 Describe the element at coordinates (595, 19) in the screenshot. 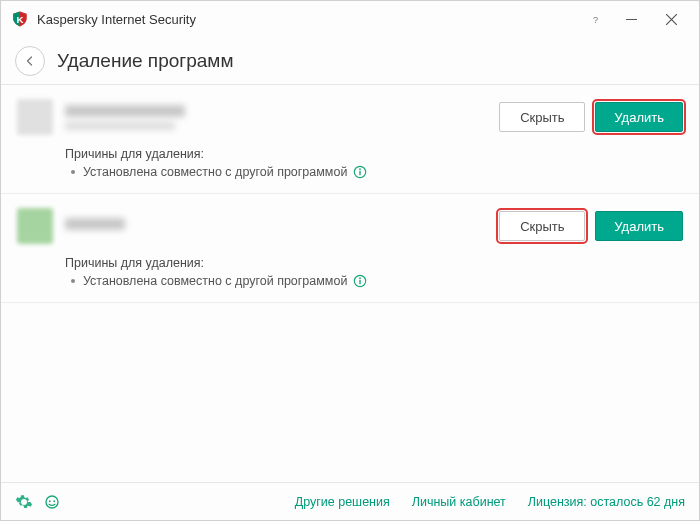

I see `help-button: ?` at that location.